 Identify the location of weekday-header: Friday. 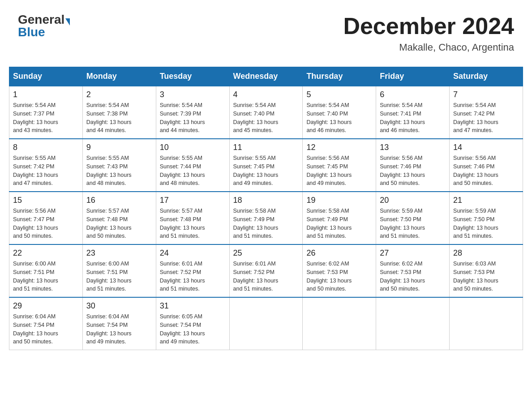
(413, 77).